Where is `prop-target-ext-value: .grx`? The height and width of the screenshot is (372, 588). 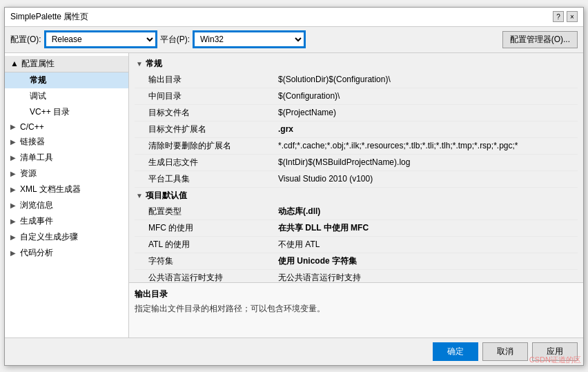 prop-target-ext-value: .grx is located at coordinates (425, 129).